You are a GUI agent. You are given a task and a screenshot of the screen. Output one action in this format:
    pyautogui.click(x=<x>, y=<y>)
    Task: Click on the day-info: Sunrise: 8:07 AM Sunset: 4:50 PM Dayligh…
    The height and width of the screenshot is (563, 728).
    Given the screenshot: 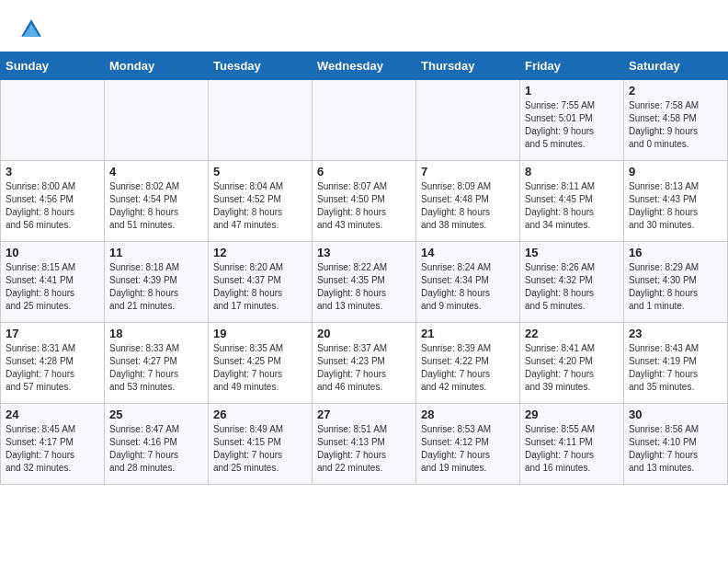 What is the action you would take?
    pyautogui.click(x=364, y=206)
    